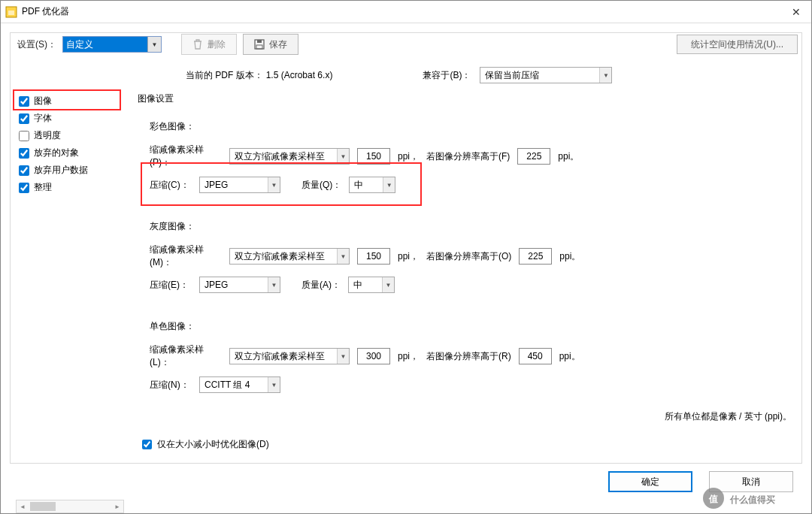 This screenshot has width=812, height=514. I want to click on gray-quality-label: 质量(A)：, so click(321, 286).